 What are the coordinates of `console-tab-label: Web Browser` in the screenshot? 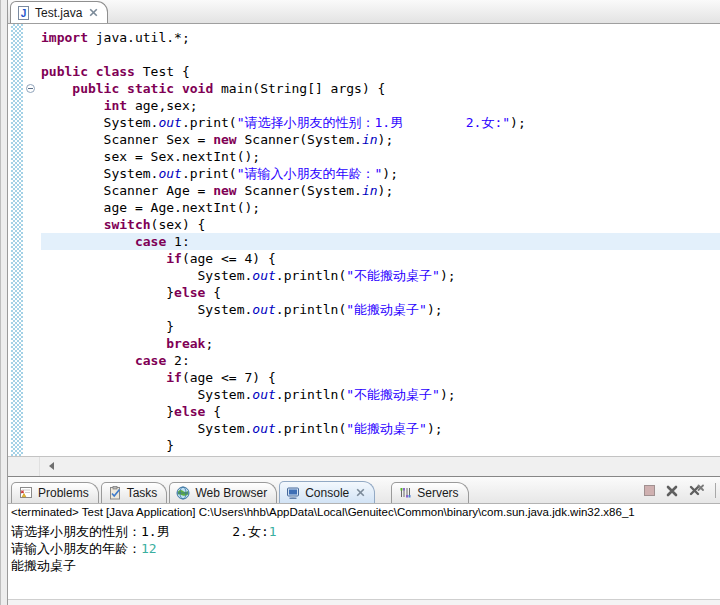 It's located at (231, 493).